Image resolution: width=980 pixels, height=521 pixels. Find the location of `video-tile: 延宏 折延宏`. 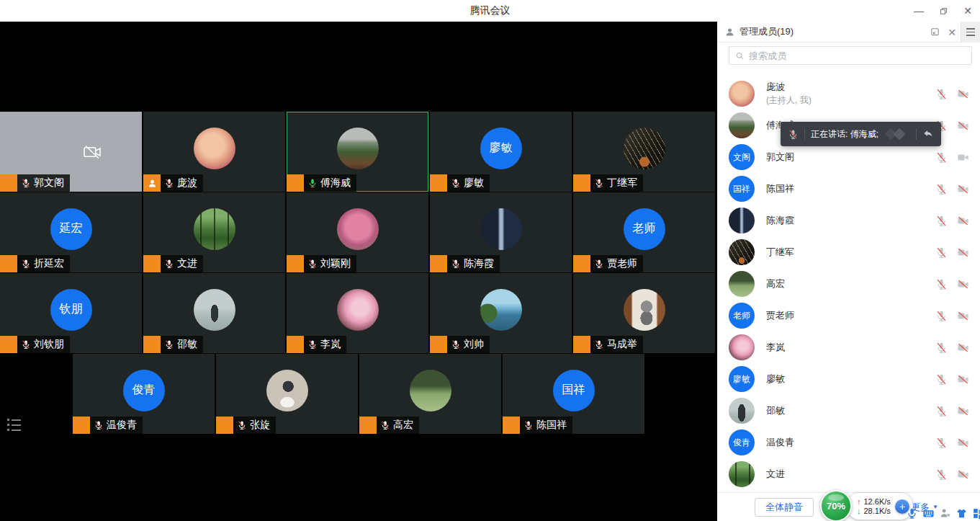

video-tile: 延宏 折延宏 is located at coordinates (71, 232).